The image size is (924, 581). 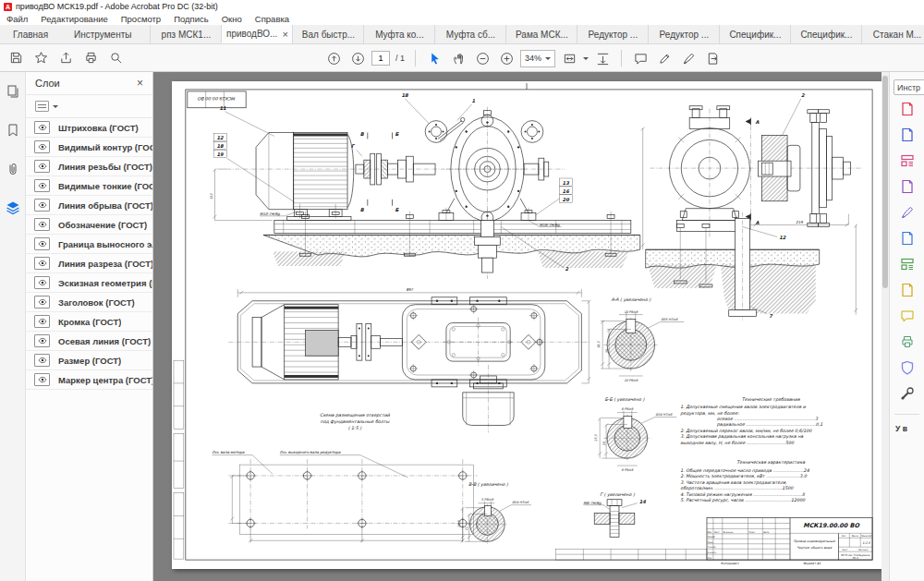 I want to click on tab-tools: Инструменты, so click(x=103, y=34).